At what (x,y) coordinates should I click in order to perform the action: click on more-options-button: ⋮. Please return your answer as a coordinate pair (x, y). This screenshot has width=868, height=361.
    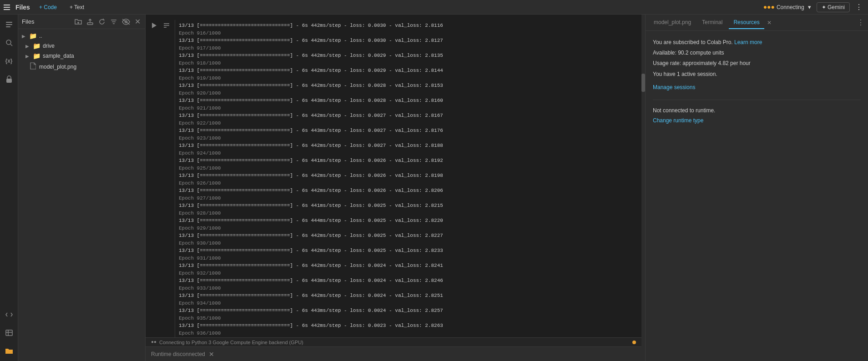
    Looking at the image, I should click on (859, 7).